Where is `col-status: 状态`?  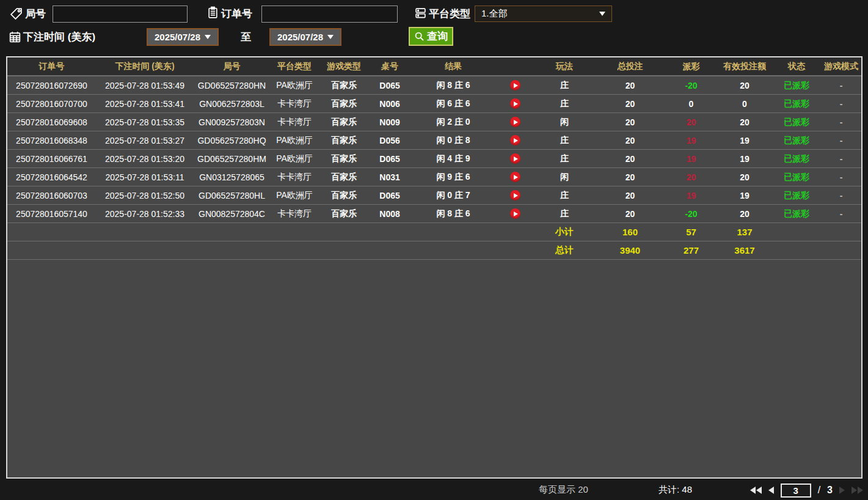
col-status: 状态 is located at coordinates (797, 67).